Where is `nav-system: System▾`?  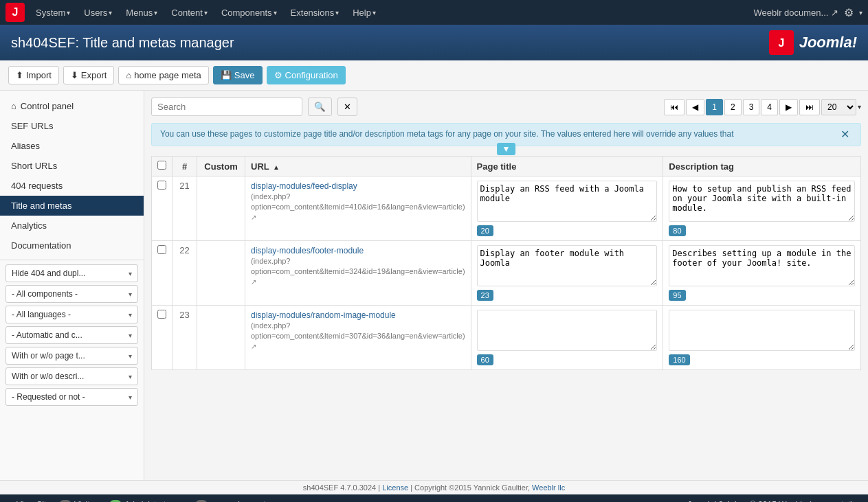 nav-system: System▾ is located at coordinates (53, 12).